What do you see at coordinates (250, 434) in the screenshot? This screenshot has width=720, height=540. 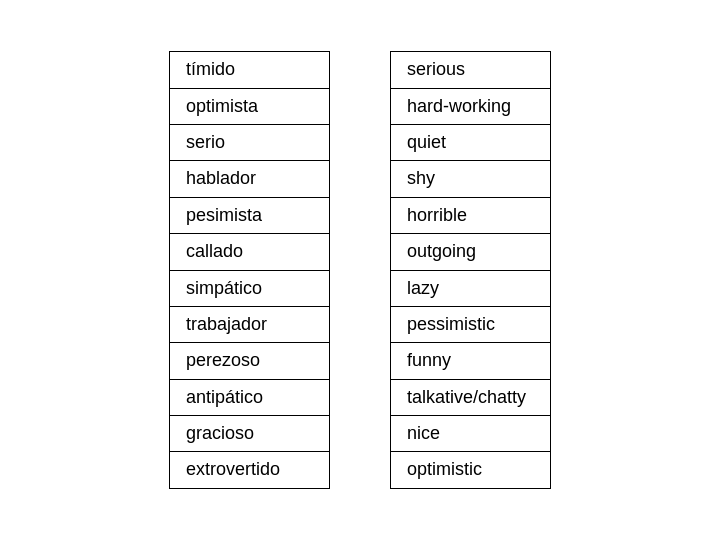 I see `spanish-word: gracioso` at bounding box center [250, 434].